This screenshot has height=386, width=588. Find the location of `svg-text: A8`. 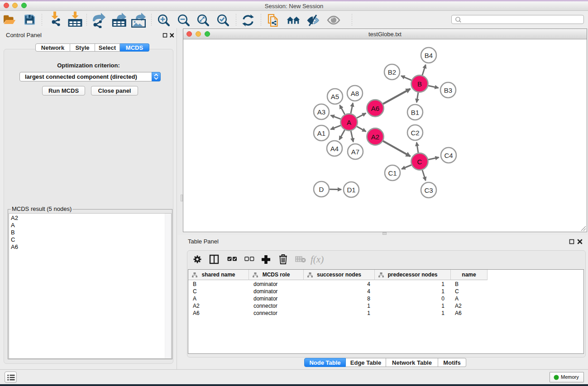

svg-text: A8 is located at coordinates (355, 93).